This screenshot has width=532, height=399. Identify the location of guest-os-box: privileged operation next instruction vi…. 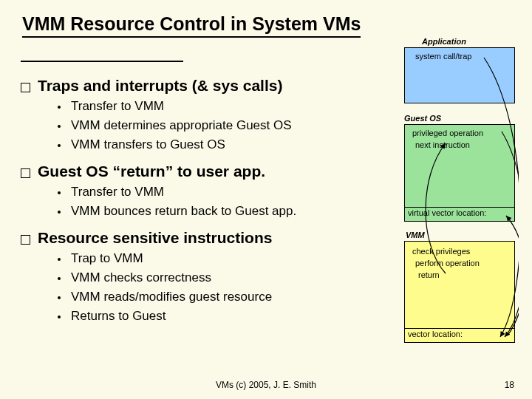
(460, 173).